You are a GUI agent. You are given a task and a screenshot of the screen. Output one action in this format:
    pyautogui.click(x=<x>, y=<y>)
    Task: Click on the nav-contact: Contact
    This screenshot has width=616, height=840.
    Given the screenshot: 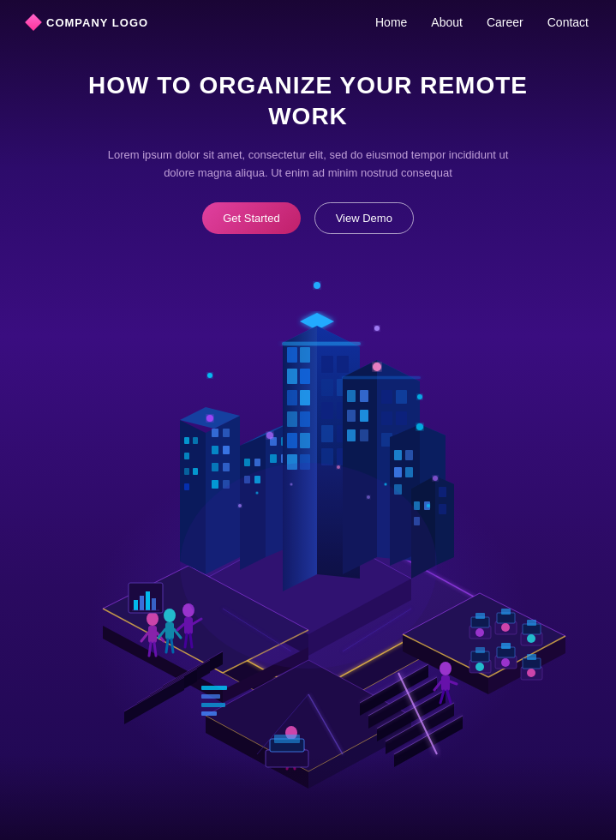 What is the action you would take?
    pyautogui.click(x=568, y=22)
    